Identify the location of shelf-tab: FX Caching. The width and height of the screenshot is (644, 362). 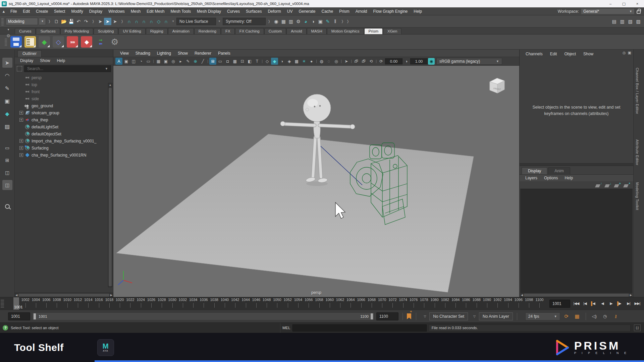
(250, 31).